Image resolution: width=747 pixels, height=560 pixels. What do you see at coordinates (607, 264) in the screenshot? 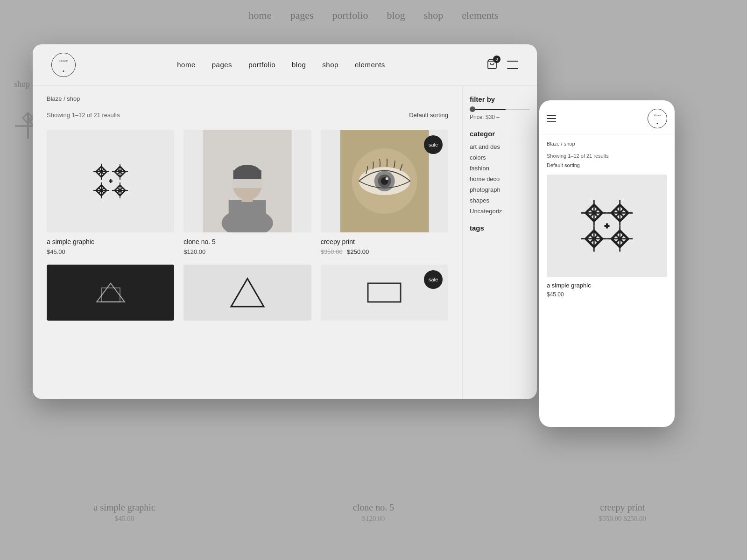
I see `mobile-window: blaze Blaze / shop Showing 1–12 of 21 re…` at bounding box center [607, 264].